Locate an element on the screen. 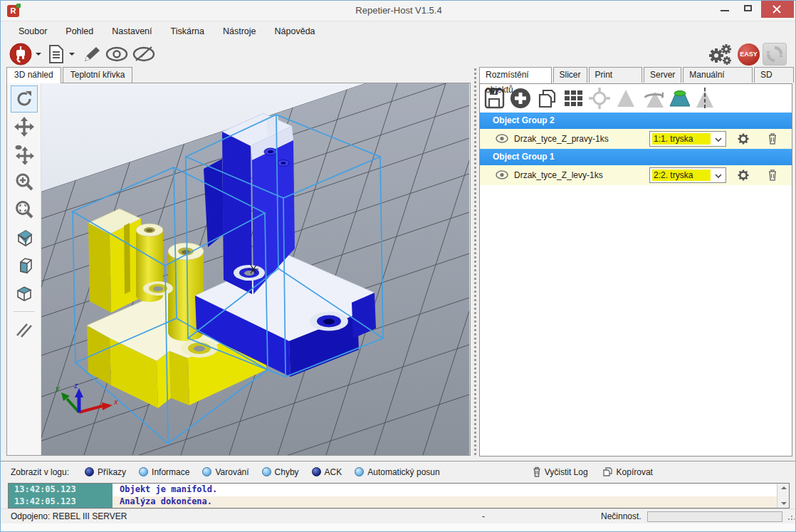 This screenshot has width=796, height=532. copy-log-button: Kopírovat is located at coordinates (628, 471).